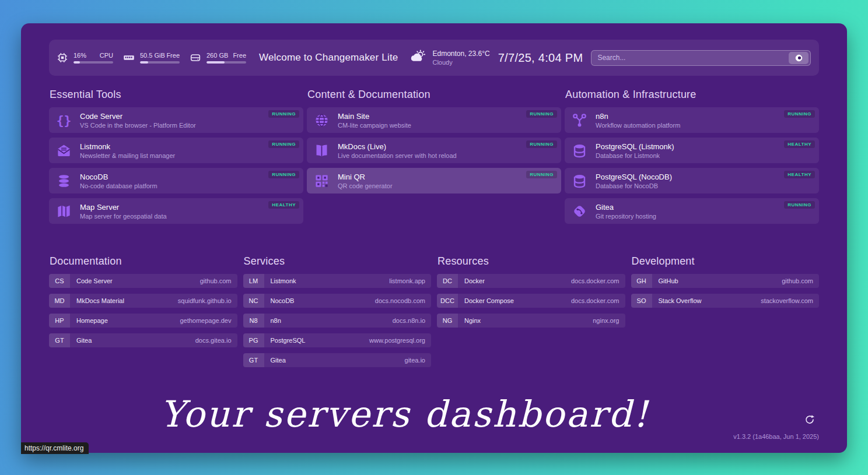  What do you see at coordinates (64, 150) in the screenshot?
I see `mail-icon` at bounding box center [64, 150].